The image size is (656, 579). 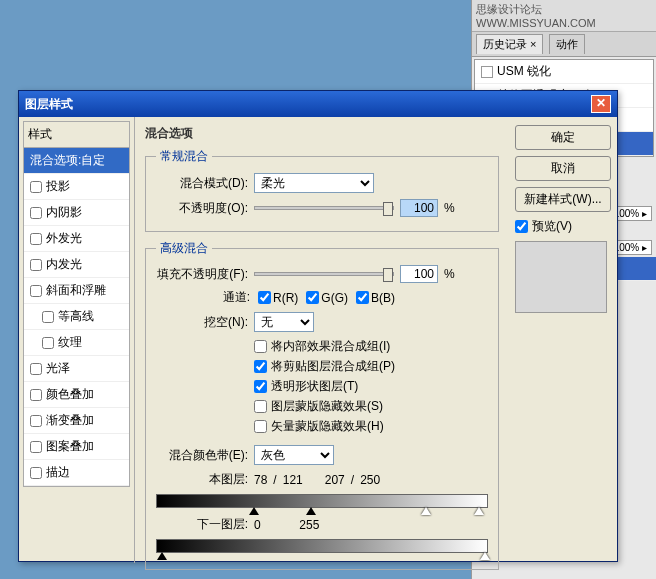 I want to click on section-title: 混合选项, so click(x=322, y=134).